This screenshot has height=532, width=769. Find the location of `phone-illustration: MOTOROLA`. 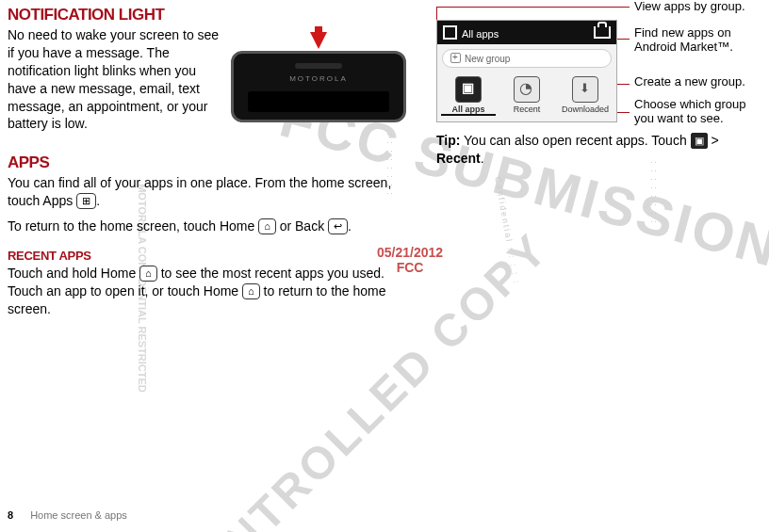

phone-illustration: MOTOROLA is located at coordinates (319, 77).